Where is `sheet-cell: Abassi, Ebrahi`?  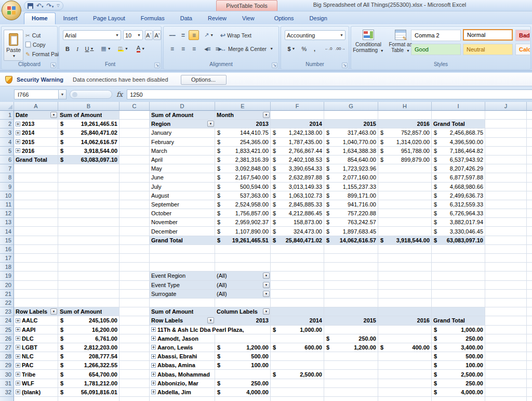
sheet-cell: Abassi, Ebrahi is located at coordinates (182, 357).